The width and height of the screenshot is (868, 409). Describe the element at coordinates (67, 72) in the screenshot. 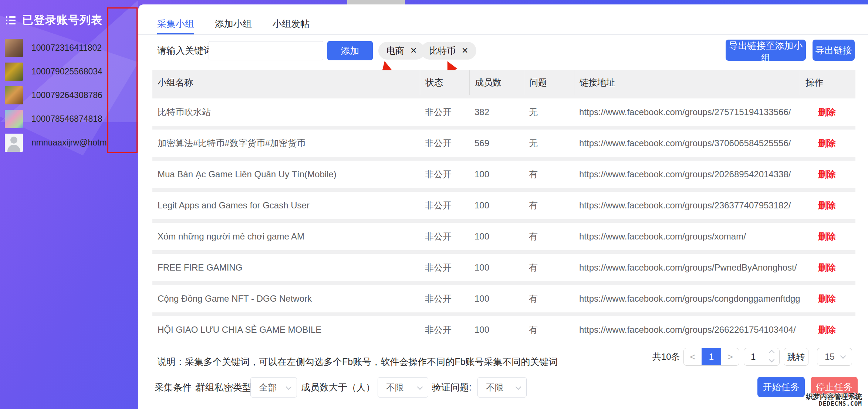

I see `account-id: 100079025568034` at that location.